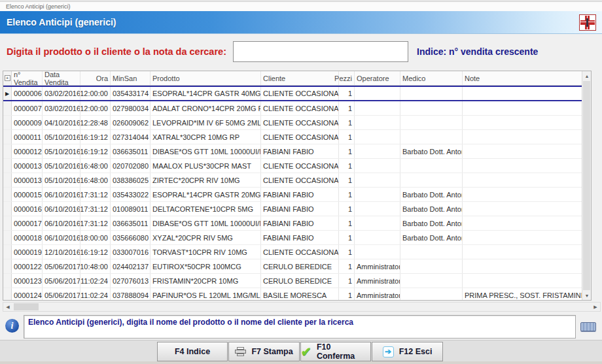  I want to click on table-cell: 11:02:24, so click(96, 281).